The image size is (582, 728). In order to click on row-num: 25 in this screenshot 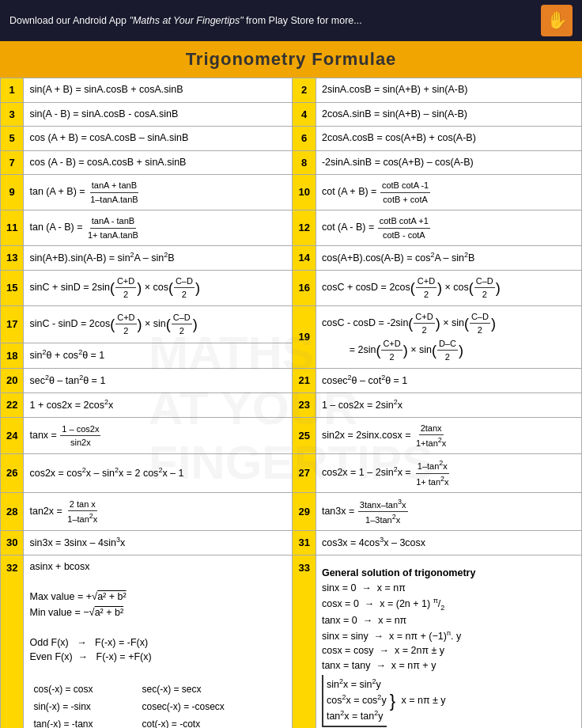, I will do `click(304, 435)`.